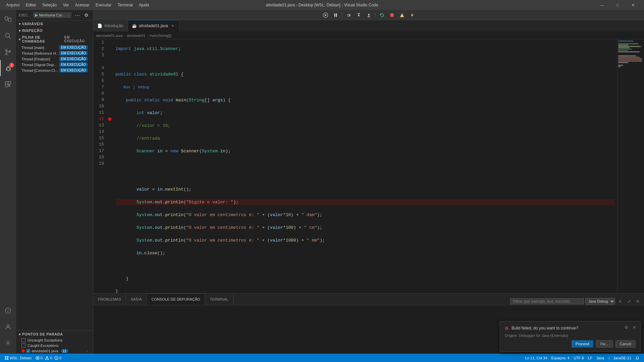 The image size is (644, 362). Describe the element at coordinates (23, 346) in the screenshot. I see `bp-caught-checkbox` at that location.